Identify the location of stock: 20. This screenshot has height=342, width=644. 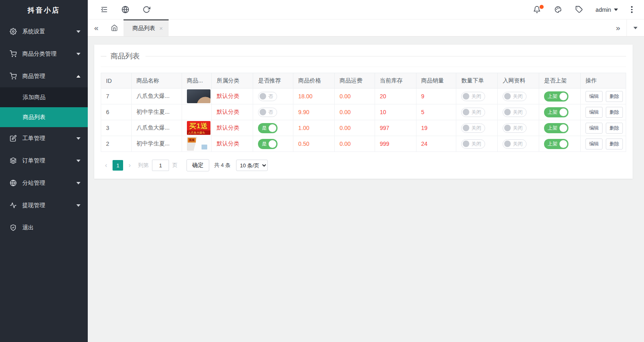
(395, 97).